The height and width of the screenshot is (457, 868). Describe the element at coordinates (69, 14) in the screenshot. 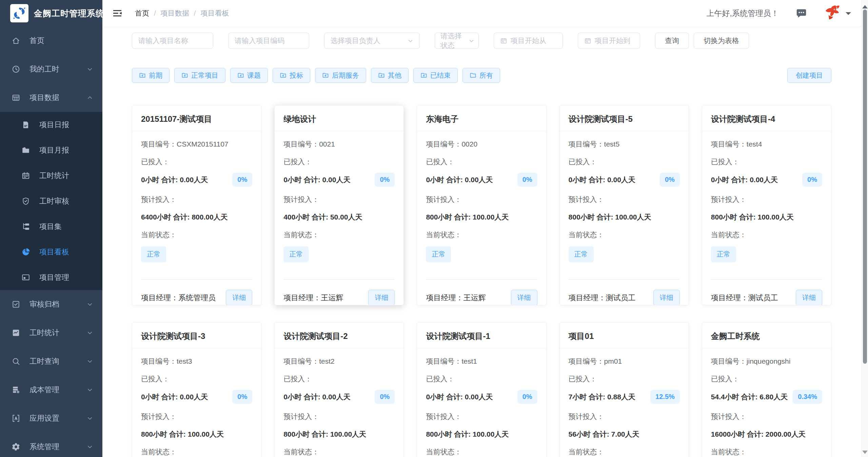

I see `app-title: 金阙工时管理系统` at that location.